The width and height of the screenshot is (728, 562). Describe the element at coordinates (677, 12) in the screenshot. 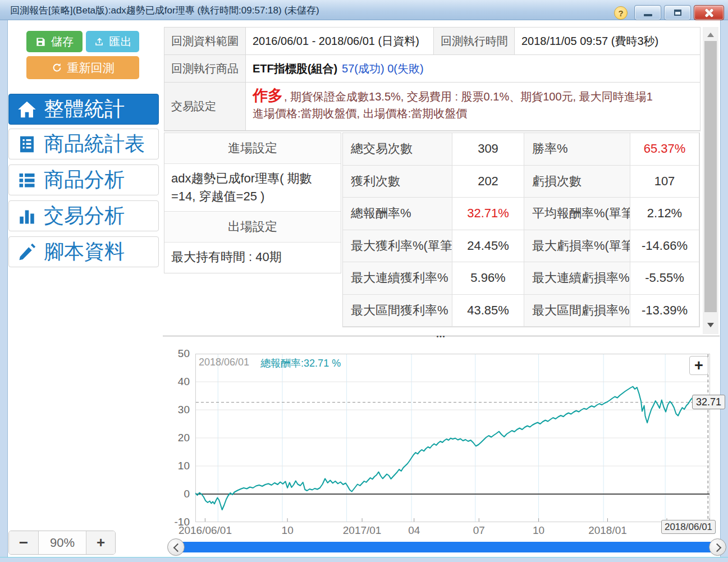

I see `maximize-button` at that location.